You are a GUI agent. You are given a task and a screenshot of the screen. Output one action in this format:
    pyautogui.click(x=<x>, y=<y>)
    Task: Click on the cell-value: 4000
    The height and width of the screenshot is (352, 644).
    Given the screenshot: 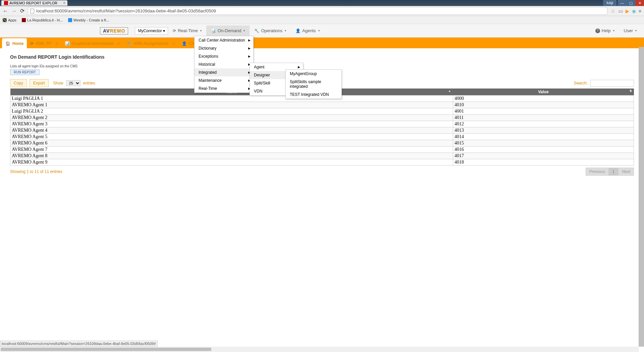 What is the action you would take?
    pyautogui.click(x=543, y=99)
    